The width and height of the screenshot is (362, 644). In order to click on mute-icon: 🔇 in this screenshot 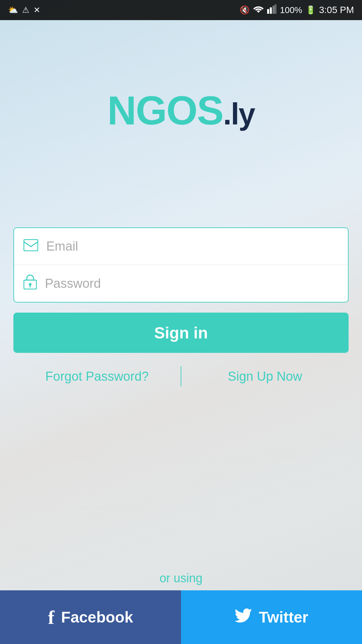, I will do `click(245, 10)`.